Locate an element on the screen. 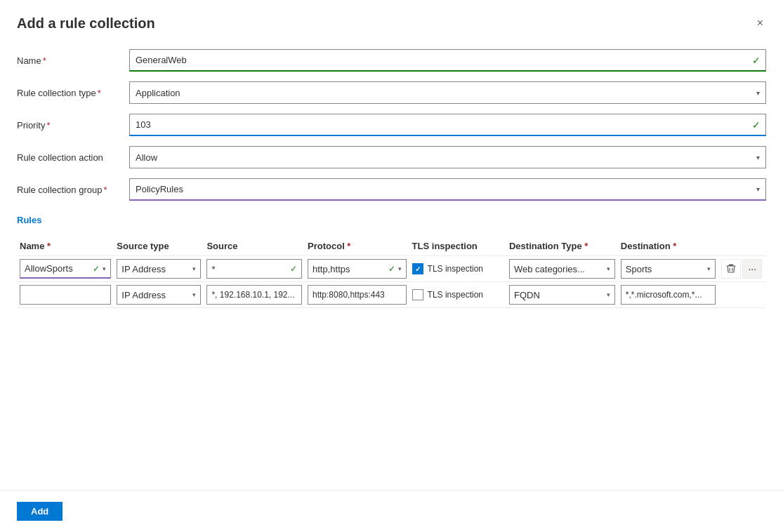 This screenshot has height=532, width=783. row1-dest-arrow-icon: ▾ is located at coordinates (709, 269).